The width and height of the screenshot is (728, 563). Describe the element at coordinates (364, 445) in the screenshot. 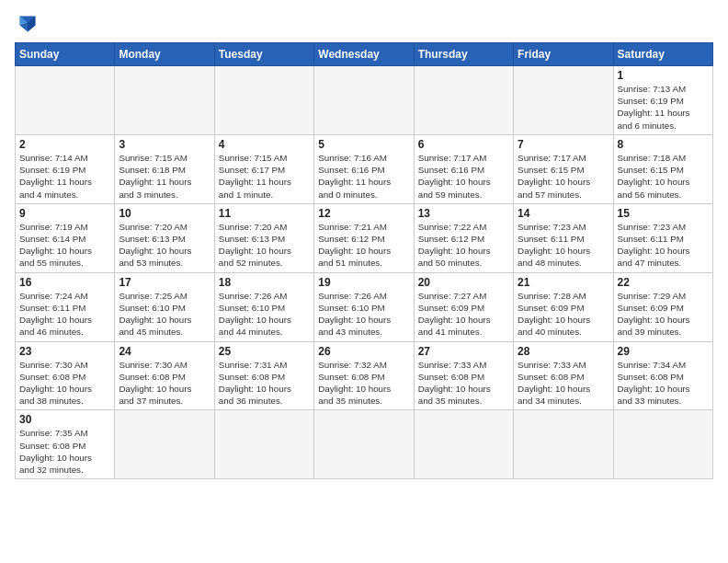

I see `week-row-6: 30Sunrise: 7:35 AM Sunset: 6:08 PM Dayli…` at that location.